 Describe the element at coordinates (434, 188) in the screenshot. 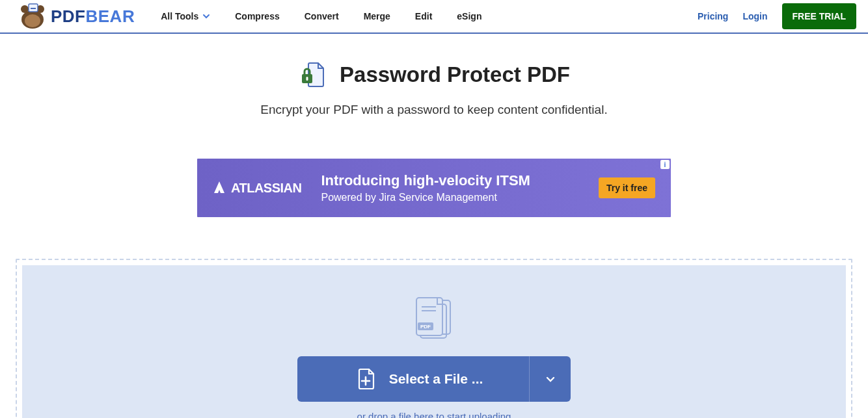

I see `ad-banner: ATLASSIAN Introducing high-velocity ITSM…` at that location.